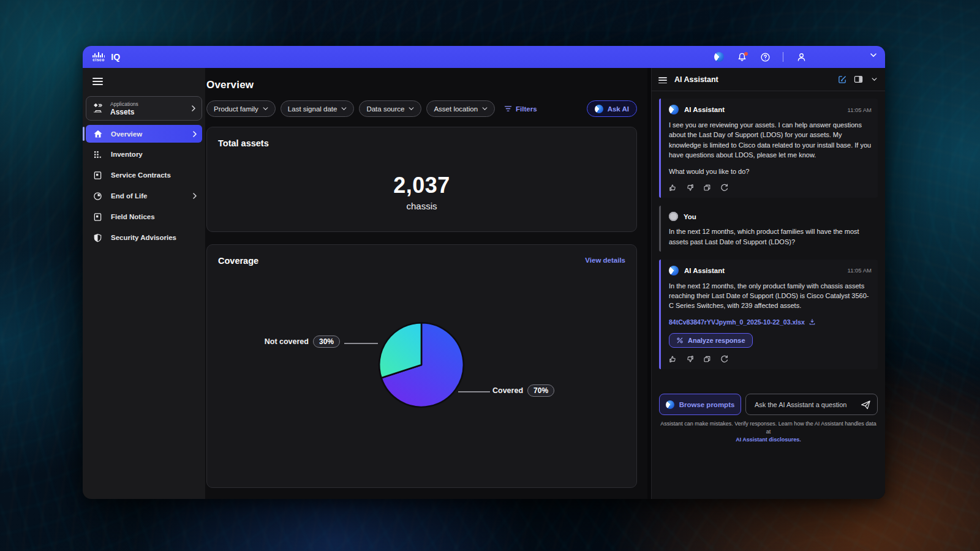 This screenshot has width=980, height=551. I want to click on attachment-filename: 84tCv83847rYVJpymh_0_2025-10-22_03.xlsx, so click(737, 322).